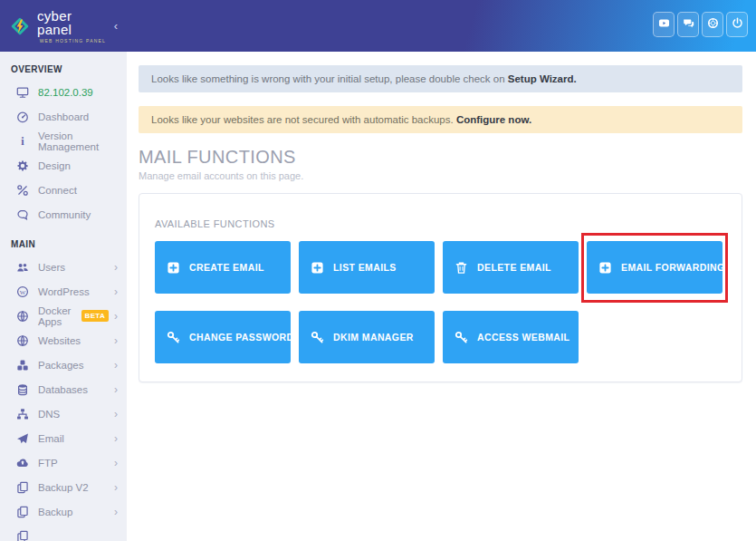 The image size is (756, 541). What do you see at coordinates (523, 337) in the screenshot?
I see `button-label: ACCESS WEBMAIL` at bounding box center [523, 337].